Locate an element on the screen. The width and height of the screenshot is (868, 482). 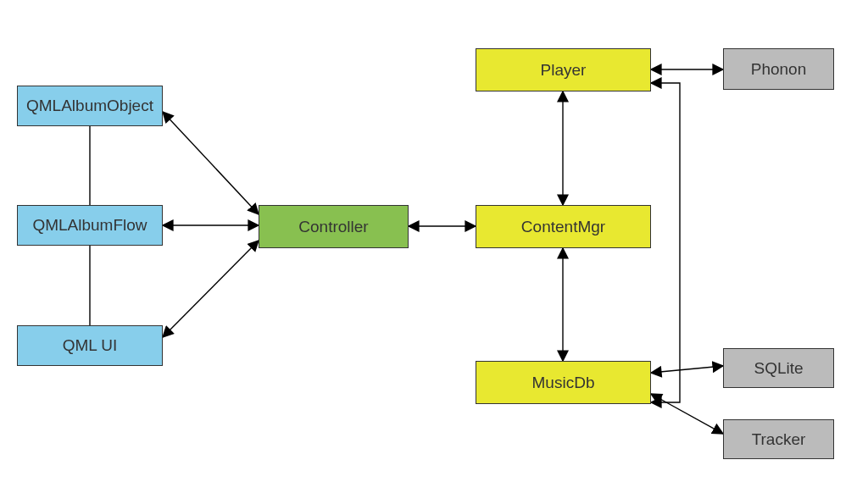
node-player: Player is located at coordinates (563, 69).